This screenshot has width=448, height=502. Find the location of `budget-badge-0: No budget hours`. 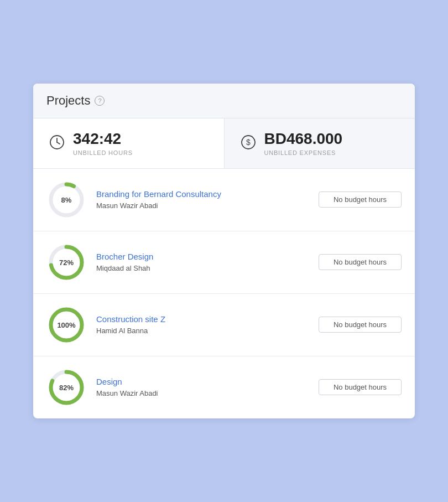

budget-badge-0: No budget hours is located at coordinates (360, 199).